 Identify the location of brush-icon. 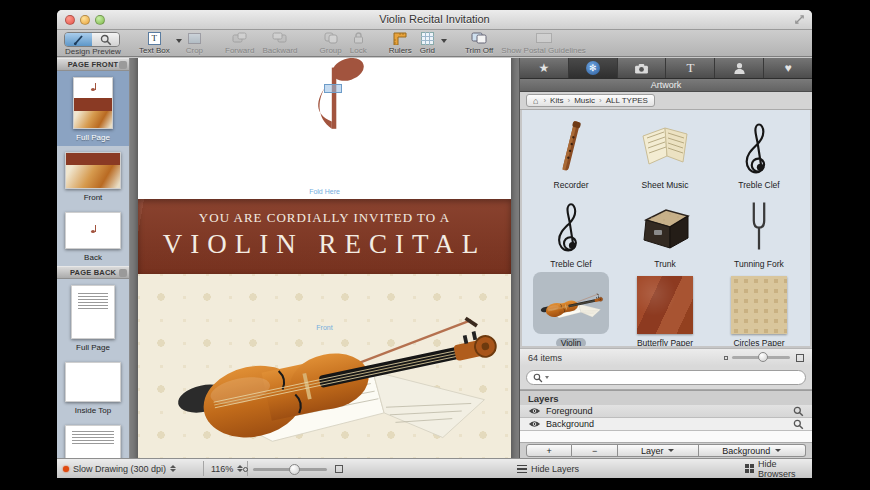
(79, 40).